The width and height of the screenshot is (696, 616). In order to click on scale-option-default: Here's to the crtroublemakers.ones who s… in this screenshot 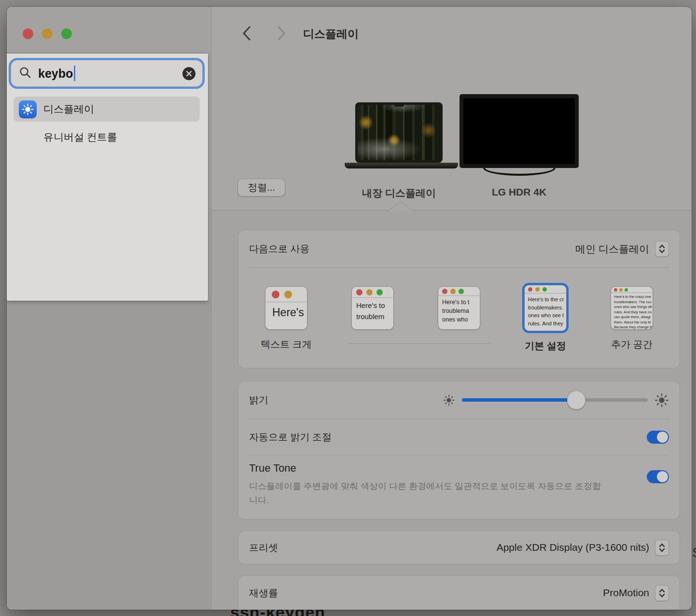, I will do `click(545, 309)`.